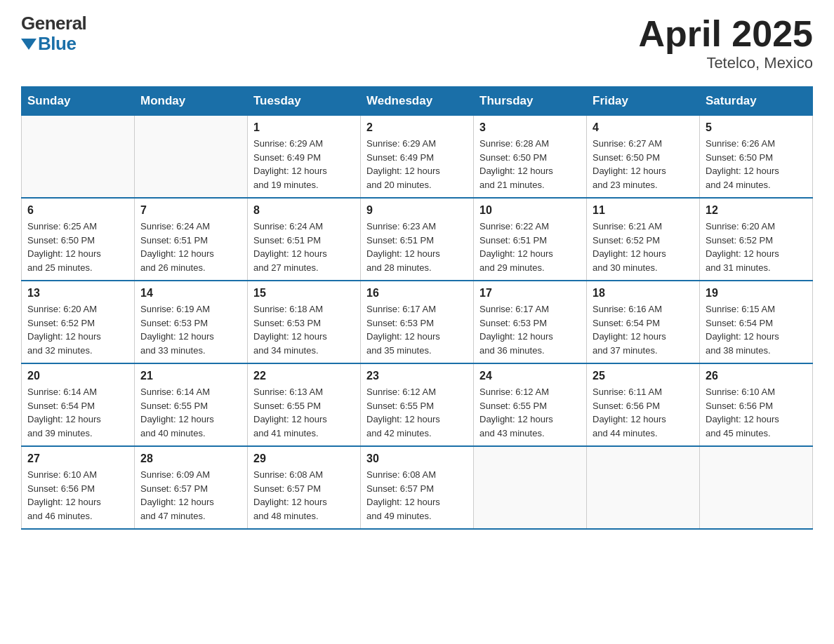  I want to click on day-info: Sunrise: 6:28 AM Sunset: 6:50 PM Dayligh…, so click(530, 164).